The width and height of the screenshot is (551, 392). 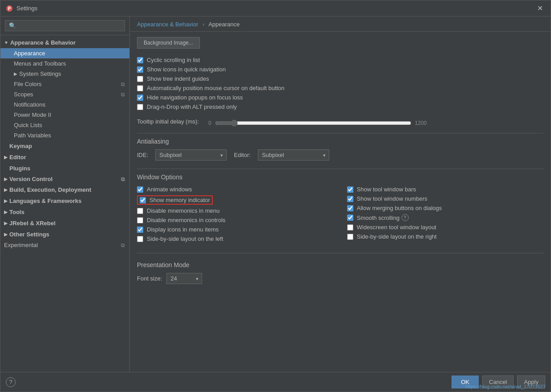 What do you see at coordinates (350, 199) in the screenshot?
I see `show-tool-numbers-checkbox` at bounding box center [350, 199].